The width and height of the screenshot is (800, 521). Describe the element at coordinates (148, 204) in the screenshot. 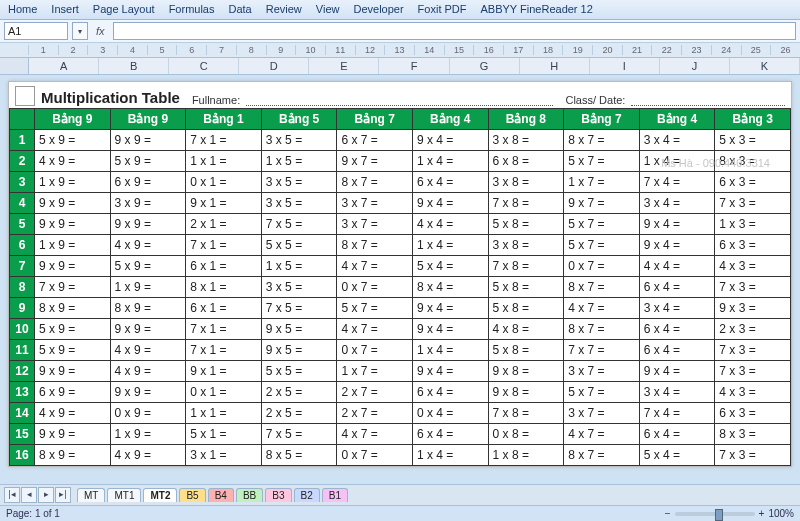

I see `table-cell: 3 x 9 =` at that location.